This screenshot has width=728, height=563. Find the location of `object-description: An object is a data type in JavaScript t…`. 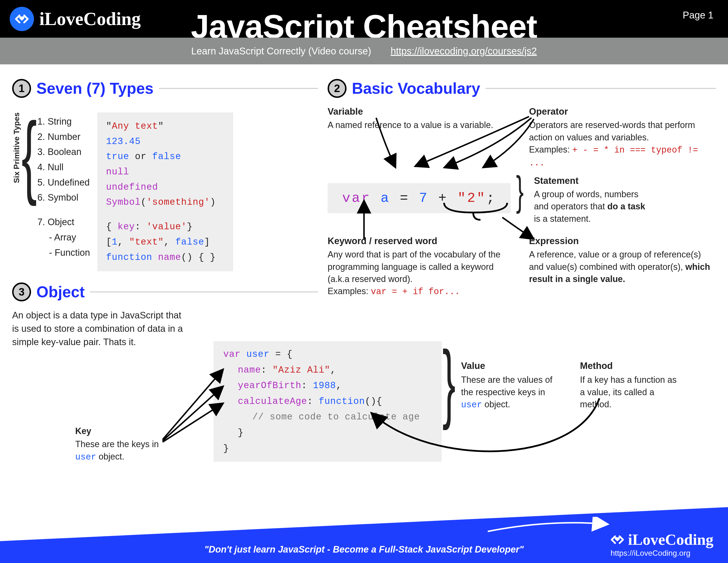

object-description: An object is a data type in JavaScript t… is located at coordinates (99, 329).